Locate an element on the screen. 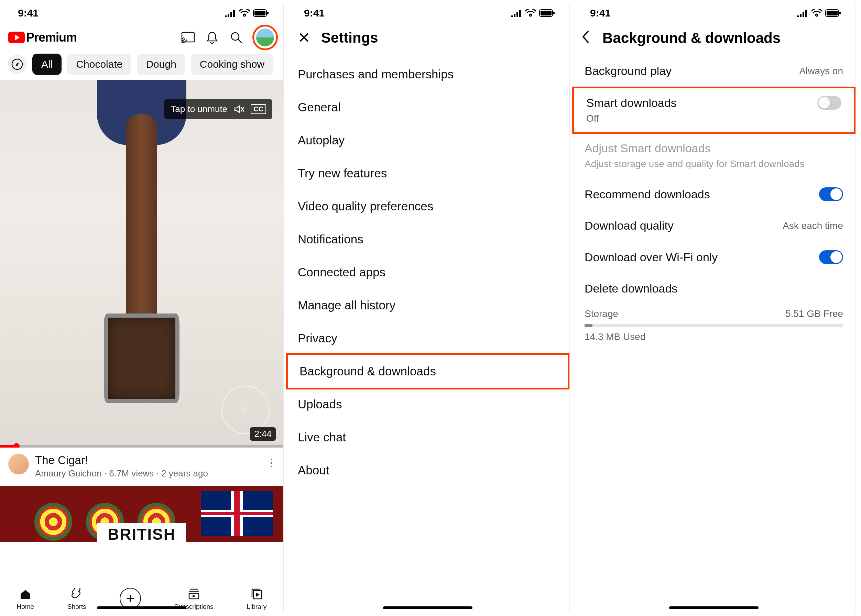 The width and height of the screenshot is (861, 616). search-icon is located at coordinates (236, 38).